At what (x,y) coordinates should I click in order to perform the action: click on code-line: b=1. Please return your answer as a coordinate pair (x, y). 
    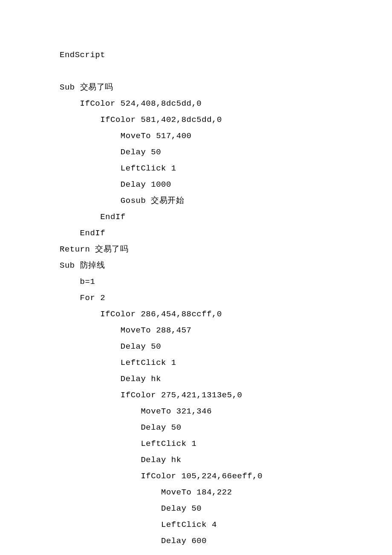
    Looking at the image, I should click on (226, 282).